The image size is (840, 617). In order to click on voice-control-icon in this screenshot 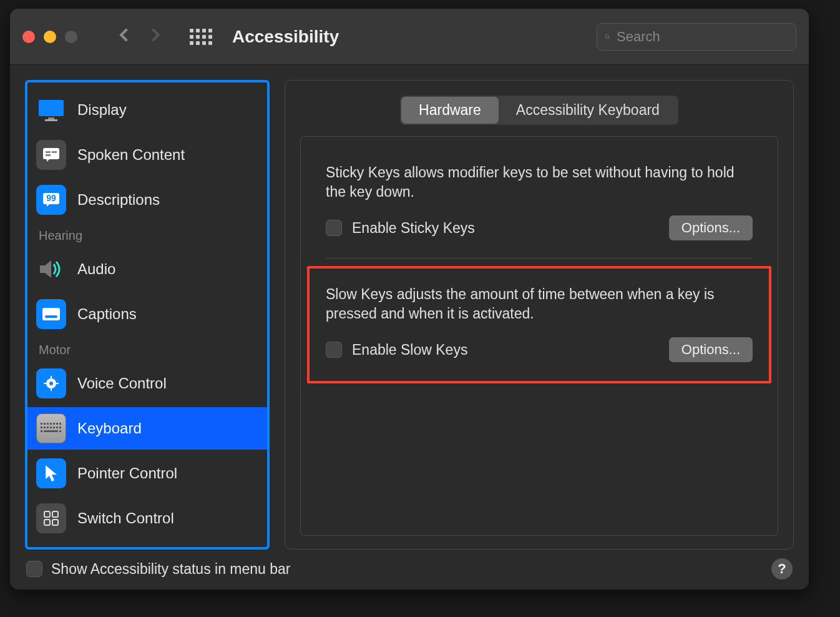, I will do `click(51, 383)`.